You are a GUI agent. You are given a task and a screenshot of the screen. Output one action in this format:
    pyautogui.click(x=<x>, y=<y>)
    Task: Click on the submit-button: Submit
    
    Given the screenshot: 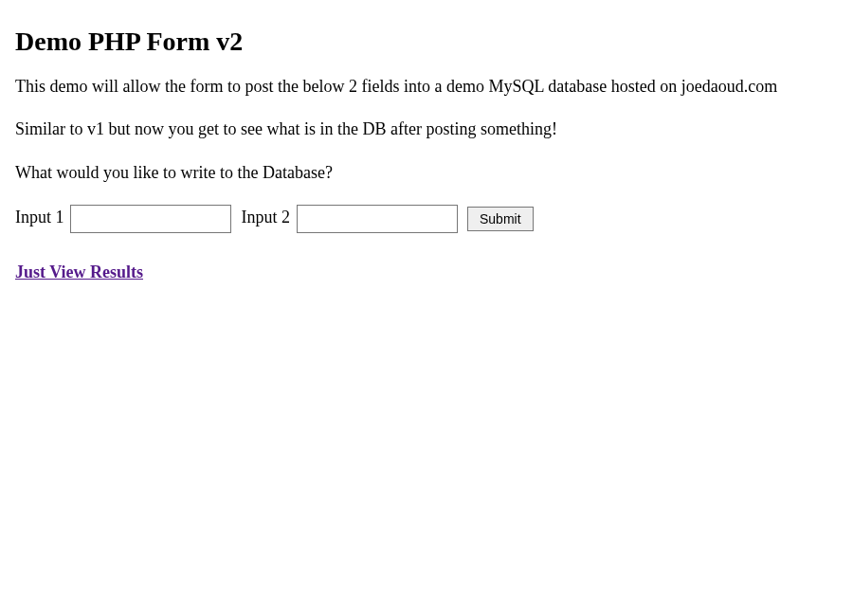 What is the action you would take?
    pyautogui.click(x=500, y=219)
    